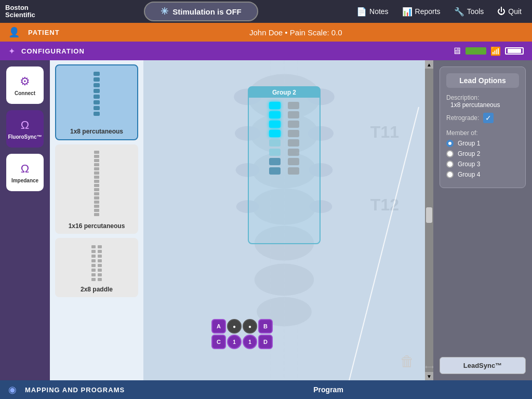 The width and height of the screenshot is (532, 399). What do you see at coordinates (476, 51) in the screenshot?
I see `battery-green` at bounding box center [476, 51].